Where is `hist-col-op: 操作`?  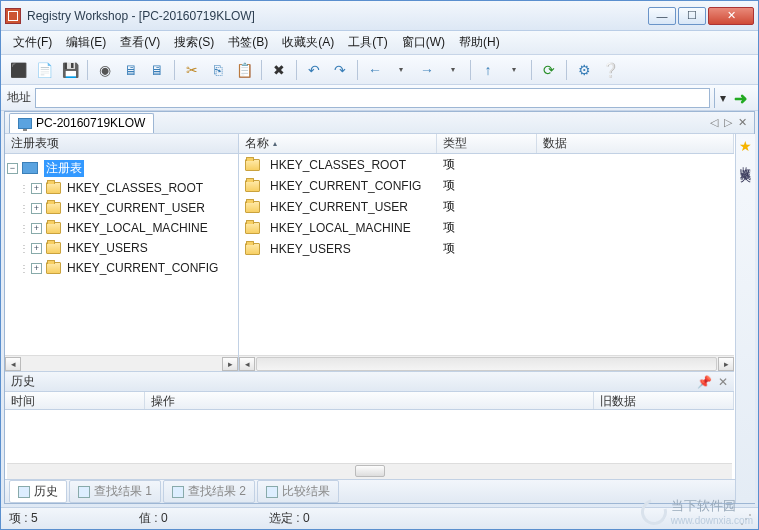 hist-col-op: 操作 is located at coordinates (370, 400).